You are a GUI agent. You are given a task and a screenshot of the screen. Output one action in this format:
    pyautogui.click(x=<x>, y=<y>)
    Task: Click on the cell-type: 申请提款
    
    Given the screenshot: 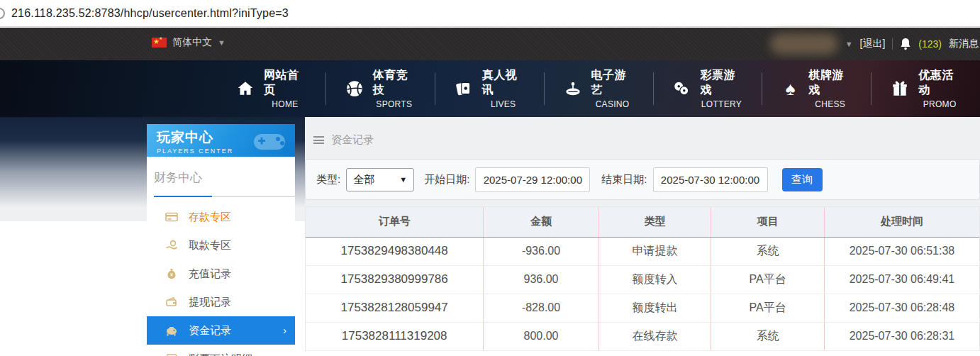 What is the action you would take?
    pyautogui.click(x=655, y=251)
    